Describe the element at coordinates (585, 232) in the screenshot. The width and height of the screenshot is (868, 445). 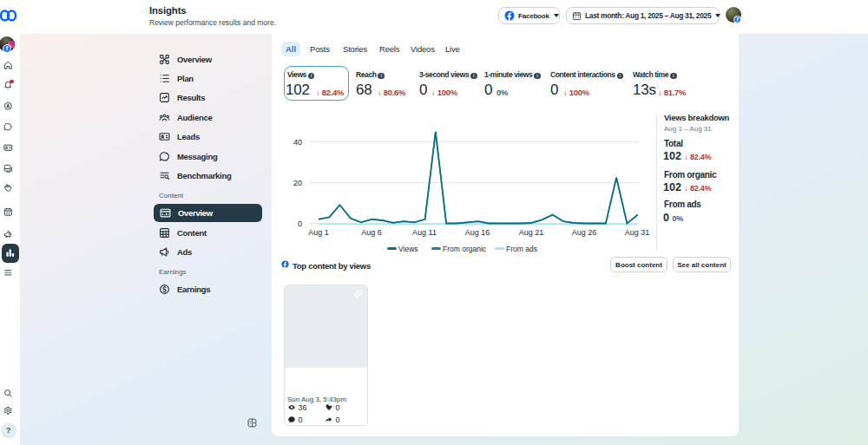
I see `svg-text: Aug 26` at that location.